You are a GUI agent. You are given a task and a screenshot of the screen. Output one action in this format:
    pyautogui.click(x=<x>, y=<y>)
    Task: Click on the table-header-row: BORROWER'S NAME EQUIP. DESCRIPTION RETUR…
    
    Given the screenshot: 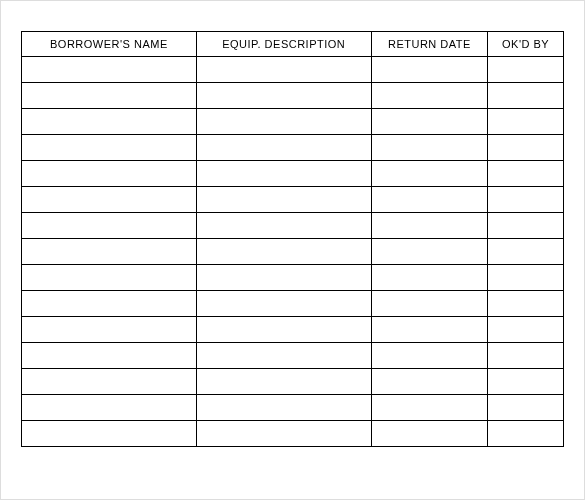 What is the action you would take?
    pyautogui.click(x=293, y=44)
    